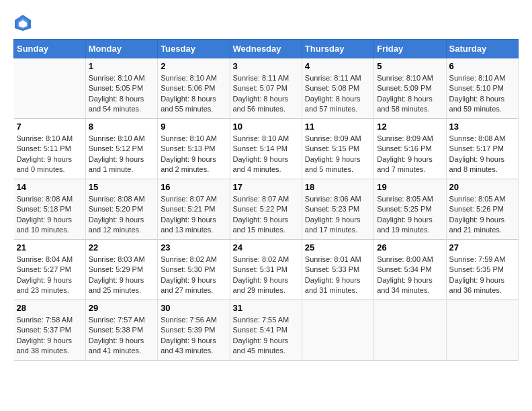 The width and height of the screenshot is (532, 411). Describe the element at coordinates (410, 94) in the screenshot. I see `day-info: Sunrise: 8:10 AM Sunset: 5:09 PM Dayligh…` at that location.